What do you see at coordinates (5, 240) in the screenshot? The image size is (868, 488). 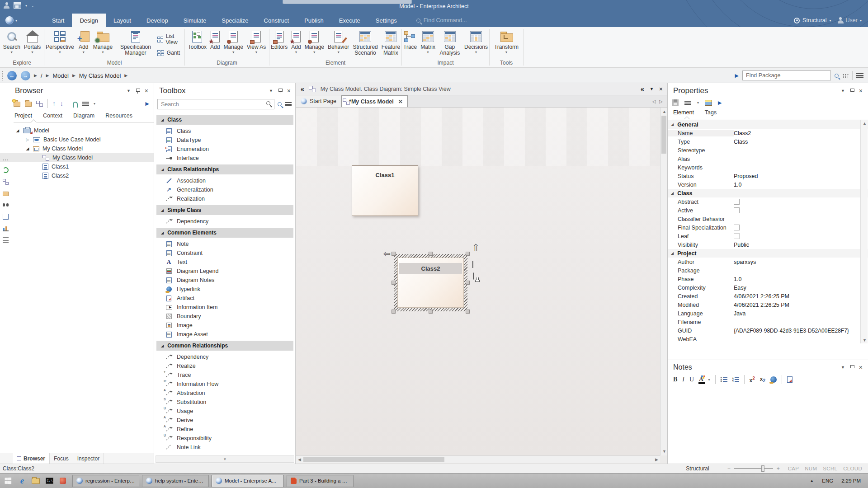 I see `list-icon` at bounding box center [5, 240].